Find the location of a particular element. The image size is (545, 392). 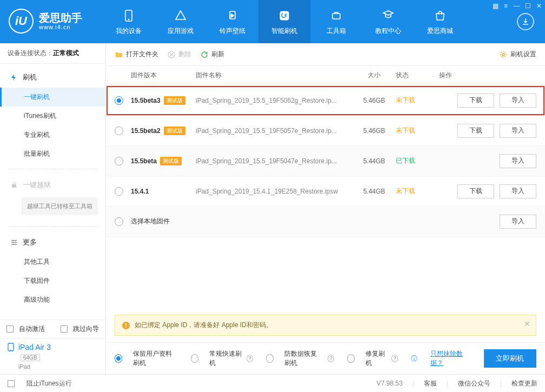

sidebar-section-more: 更多 is located at coordinates (53, 242).